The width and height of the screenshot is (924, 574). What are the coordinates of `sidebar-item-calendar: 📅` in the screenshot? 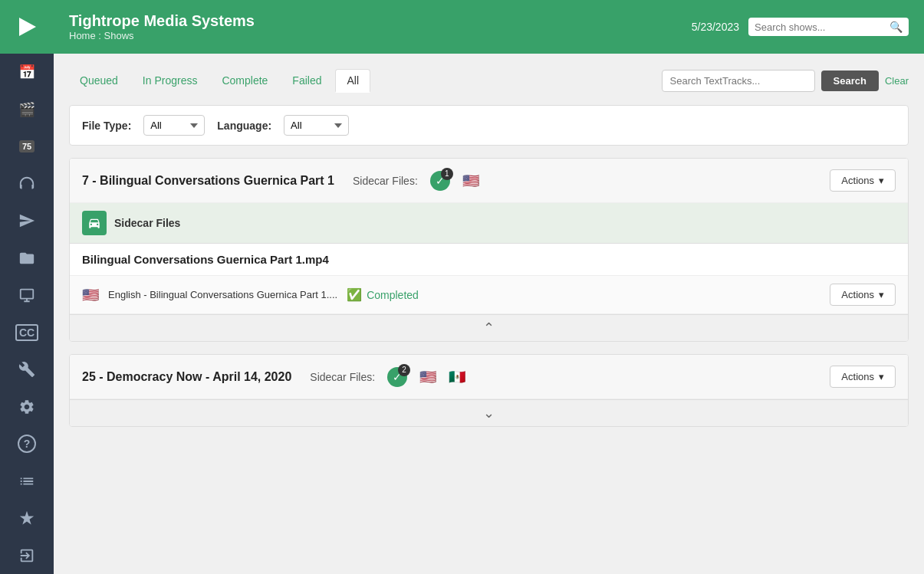 It's located at (27, 72).